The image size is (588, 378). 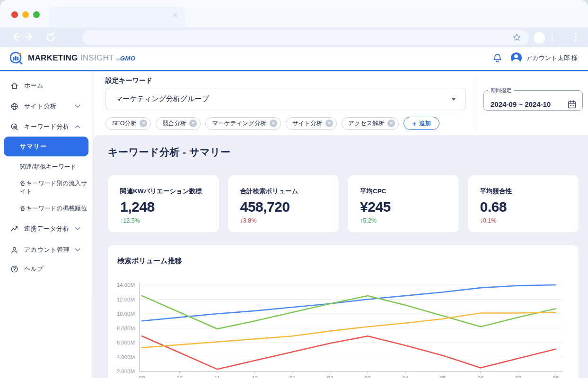 What do you see at coordinates (284, 221) in the screenshot?
I see `kpi-delta-down: ↓3.8%` at bounding box center [284, 221].